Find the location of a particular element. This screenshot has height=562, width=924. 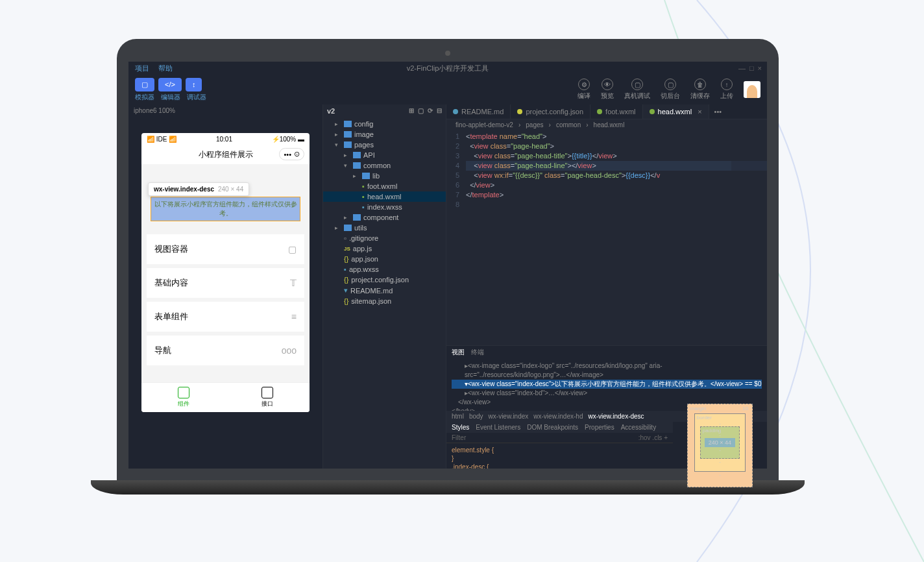

box-model: 10 - - 240 × 44- - - is located at coordinates (720, 445).